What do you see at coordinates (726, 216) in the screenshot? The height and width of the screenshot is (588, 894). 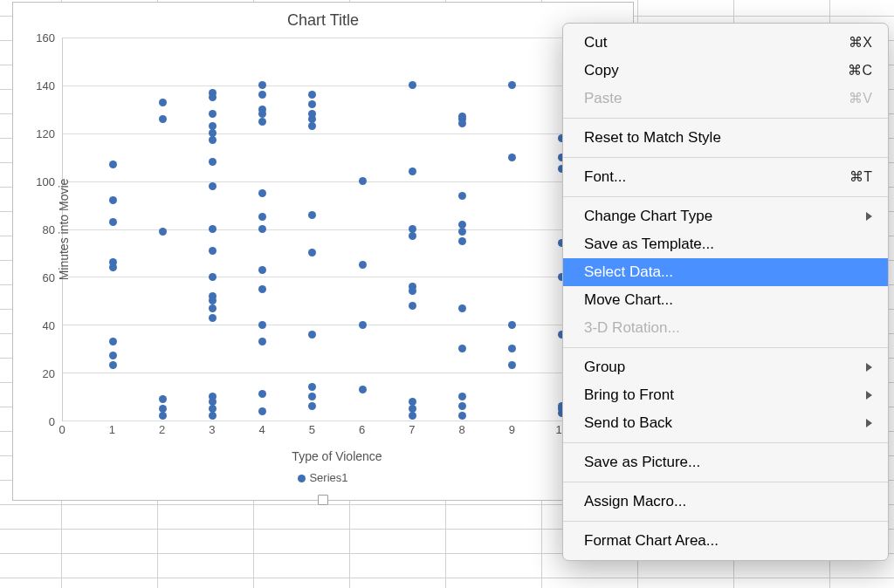 I see `menu-item-change-chart-type: Change Chart Type` at bounding box center [726, 216].